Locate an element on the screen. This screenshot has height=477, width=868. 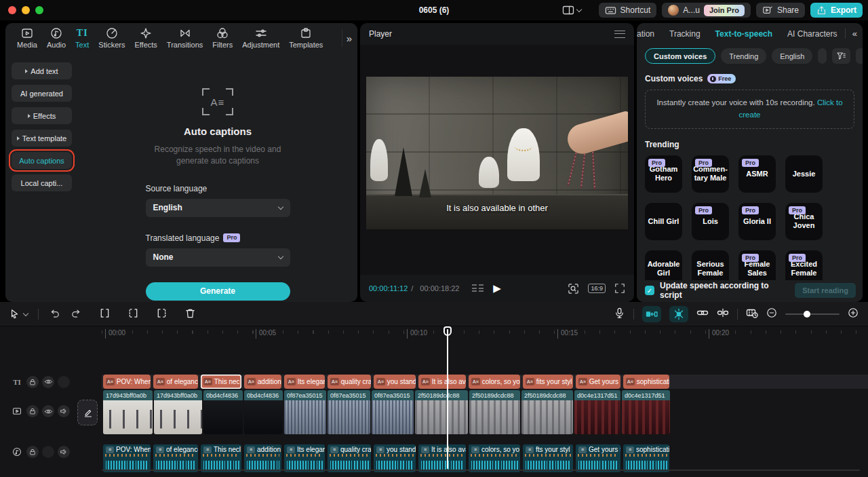
tab-effects: Effects is located at coordinates (145, 38).